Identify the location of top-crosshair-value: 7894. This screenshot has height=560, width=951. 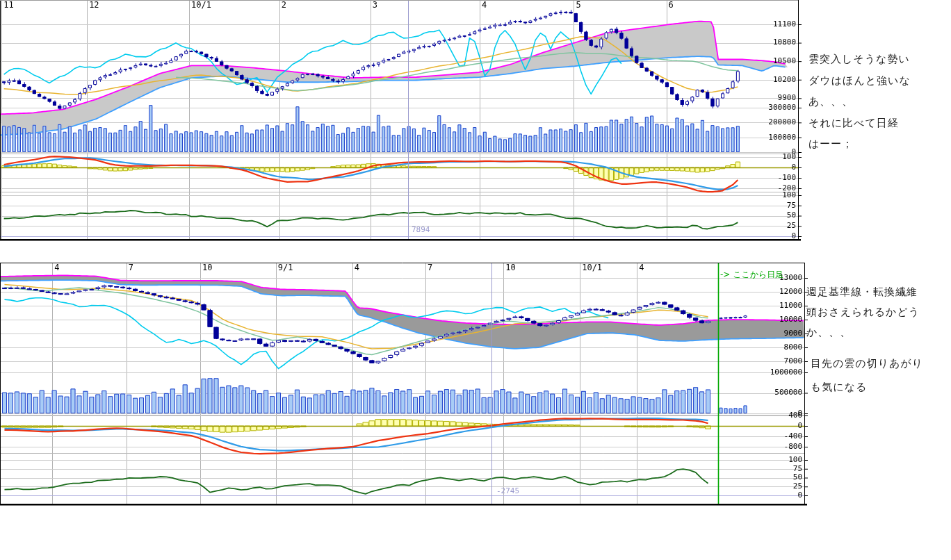
(421, 229).